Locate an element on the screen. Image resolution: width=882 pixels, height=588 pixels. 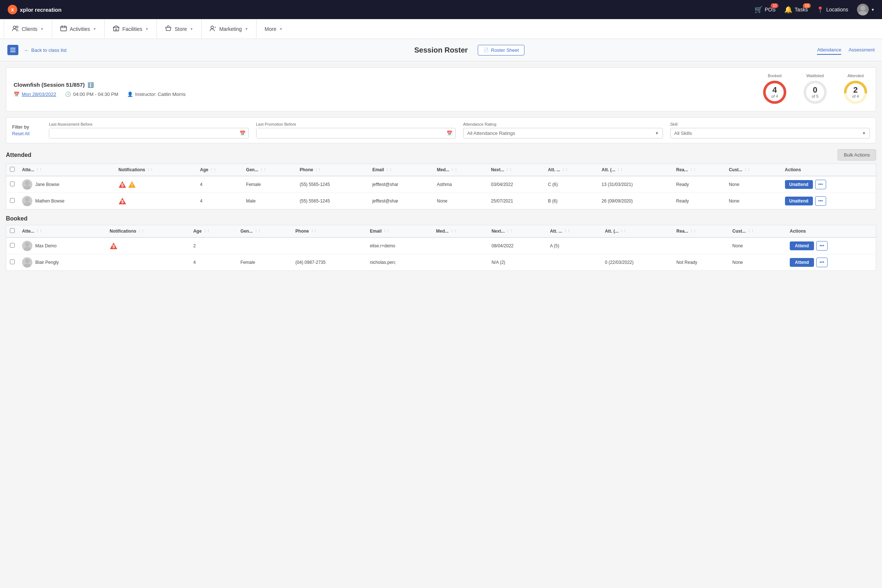
nav-activities-label: Activities is located at coordinates (80, 29).